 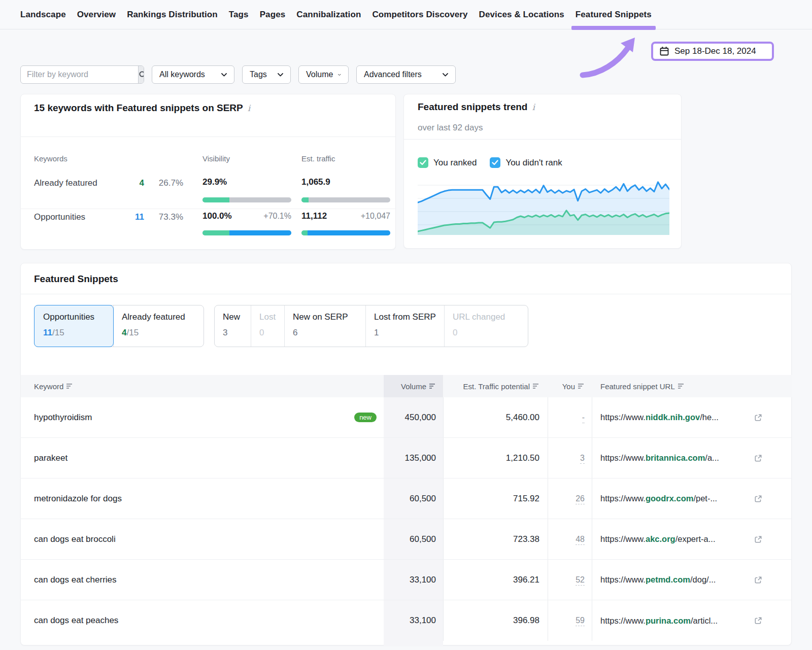 I want to click on tab-featured-snippets-label: Featured Snippets, so click(x=614, y=15).